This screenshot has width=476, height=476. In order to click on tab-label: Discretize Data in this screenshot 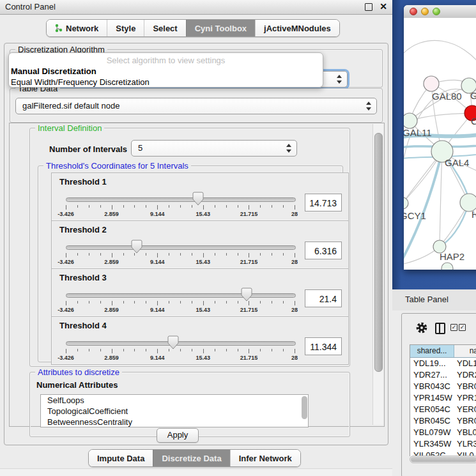, I will do `click(192, 459)`.